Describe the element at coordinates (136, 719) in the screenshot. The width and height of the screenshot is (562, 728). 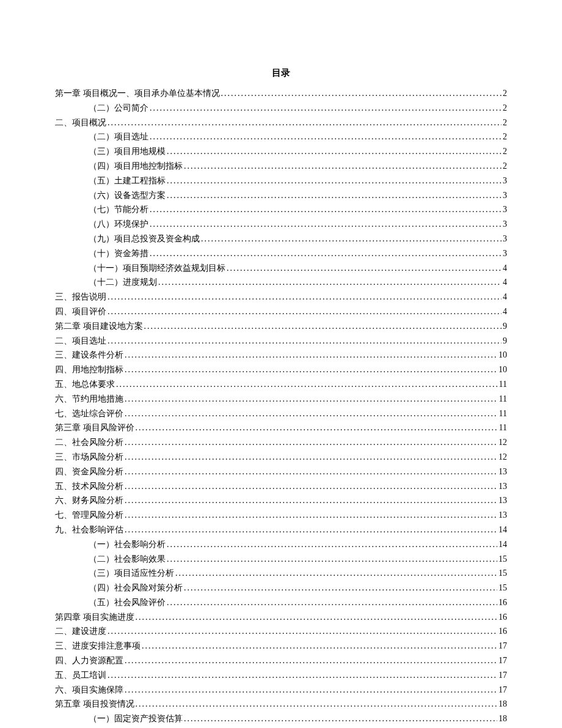
I see `toc-entry-label: （一）固定资产投资估算` at that location.